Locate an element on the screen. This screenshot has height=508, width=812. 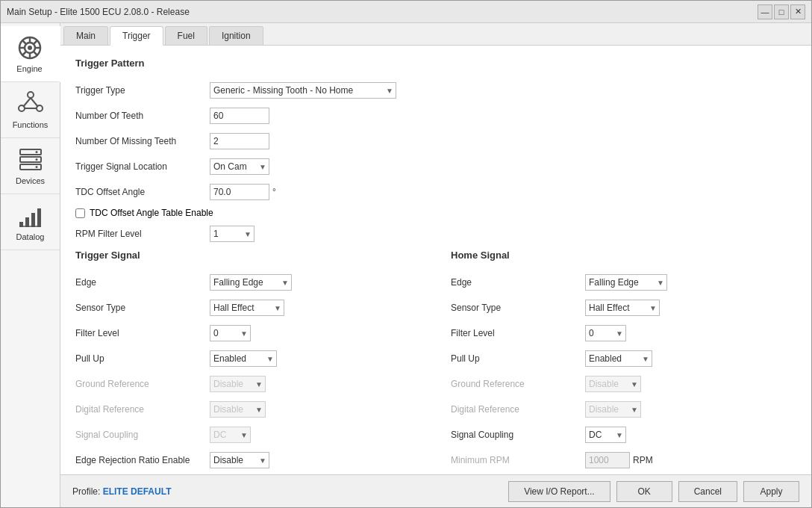
tdc-offset-row: TDC Offset Angle ° is located at coordinates (436, 192).